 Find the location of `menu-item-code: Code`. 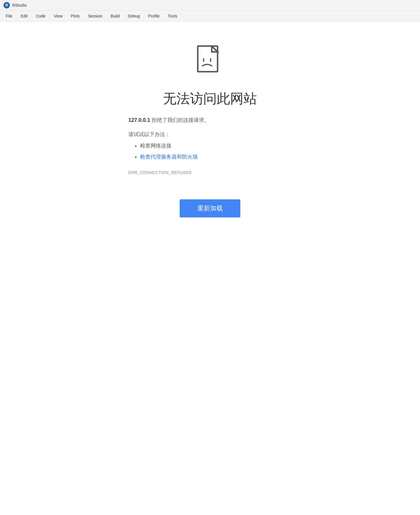

menu-item-code: Code is located at coordinates (41, 16).